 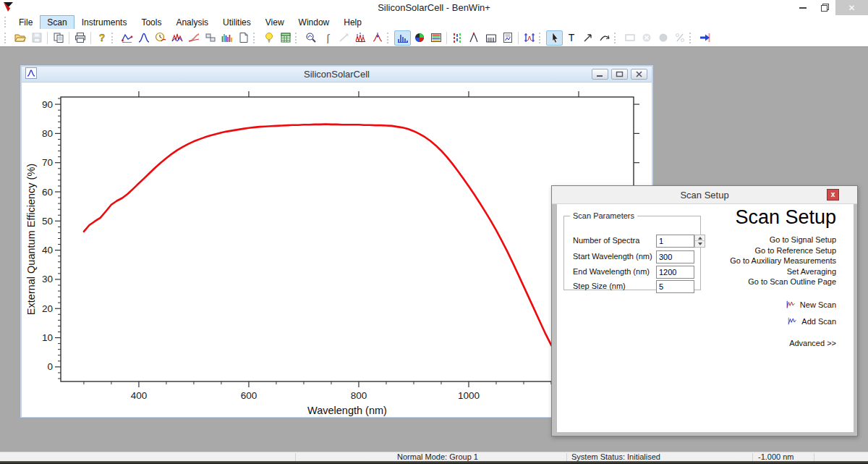 What do you see at coordinates (402, 38) in the screenshot?
I see `histogram-button` at bounding box center [402, 38].